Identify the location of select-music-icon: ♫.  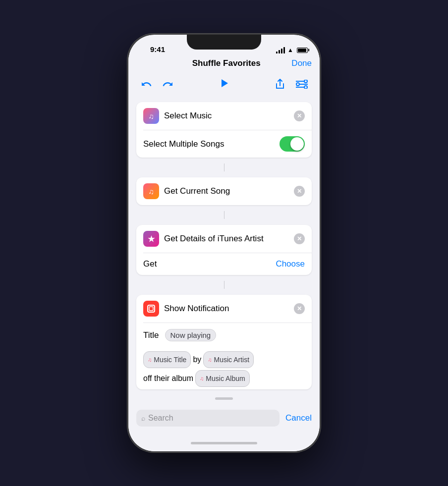
(151, 116).